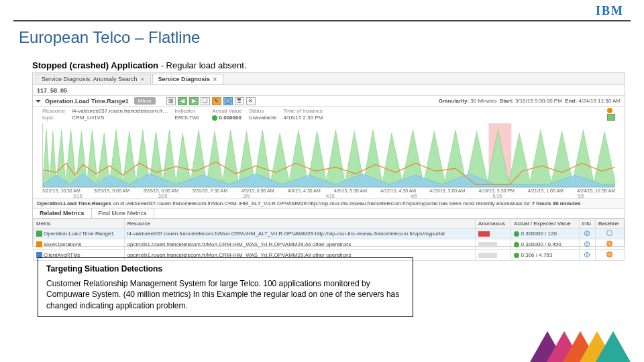 The image size is (644, 362). Describe the element at coordinates (38, 101) in the screenshot. I see `expand-icon` at that location.